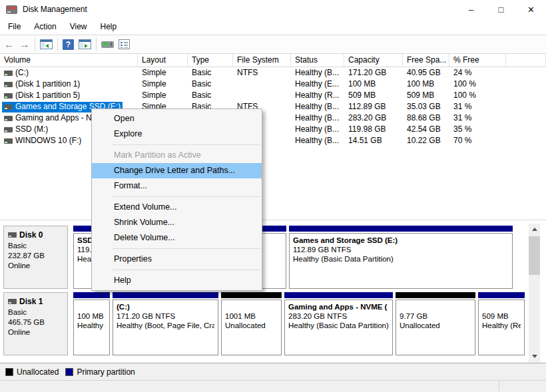 The image size is (546, 392). What do you see at coordinates (374, 96) in the screenshot?
I see `volume-capacity: 509 MB` at bounding box center [374, 96].